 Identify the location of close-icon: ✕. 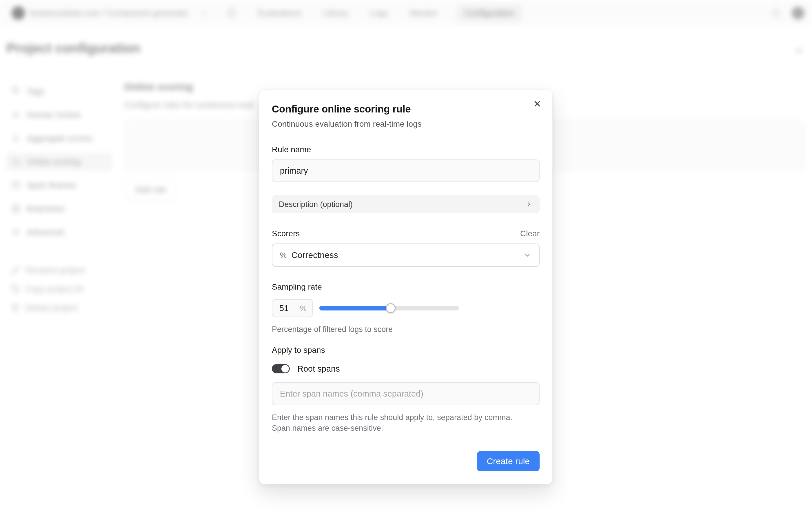
(537, 104).